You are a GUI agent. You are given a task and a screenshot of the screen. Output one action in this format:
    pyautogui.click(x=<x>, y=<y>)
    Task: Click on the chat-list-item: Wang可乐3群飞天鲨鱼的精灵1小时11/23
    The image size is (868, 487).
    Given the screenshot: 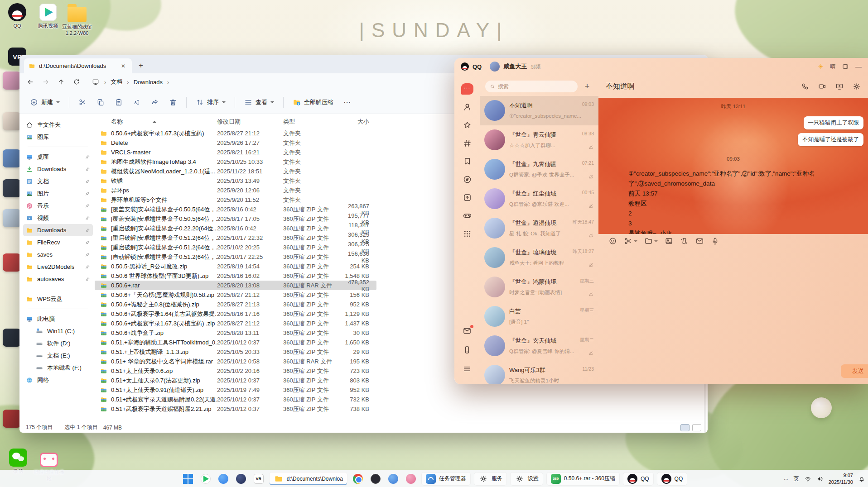 What is the action you would take?
    pyautogui.click(x=539, y=372)
    